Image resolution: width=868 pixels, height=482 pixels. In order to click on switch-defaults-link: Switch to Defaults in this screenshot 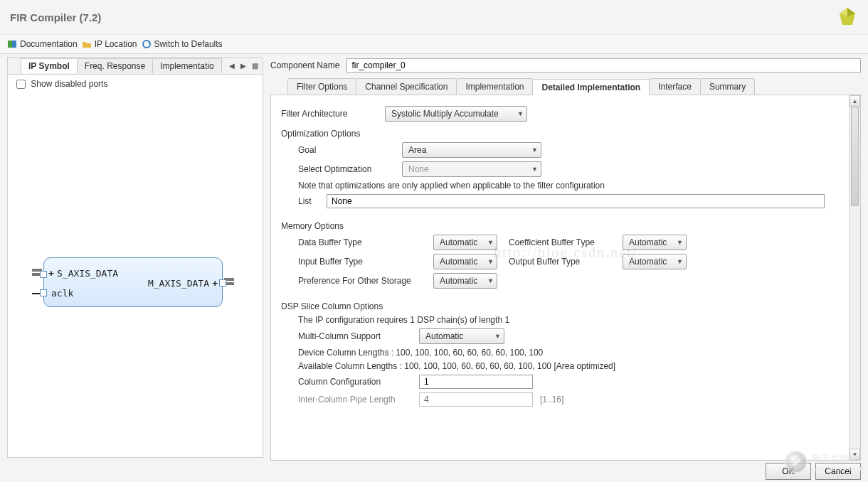, I will do `click(182, 44)`.